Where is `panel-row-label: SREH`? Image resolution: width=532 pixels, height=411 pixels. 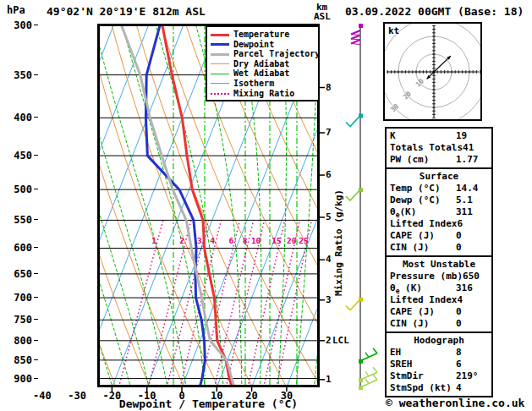 panel-row-label: SREH is located at coordinates (423, 364).